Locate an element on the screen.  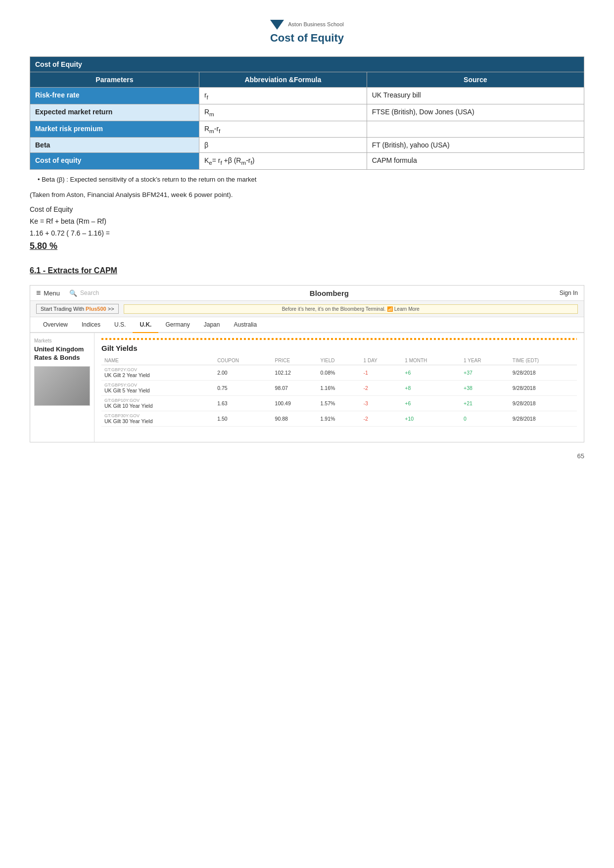
col-yield: YIELD is located at coordinates (339, 361).